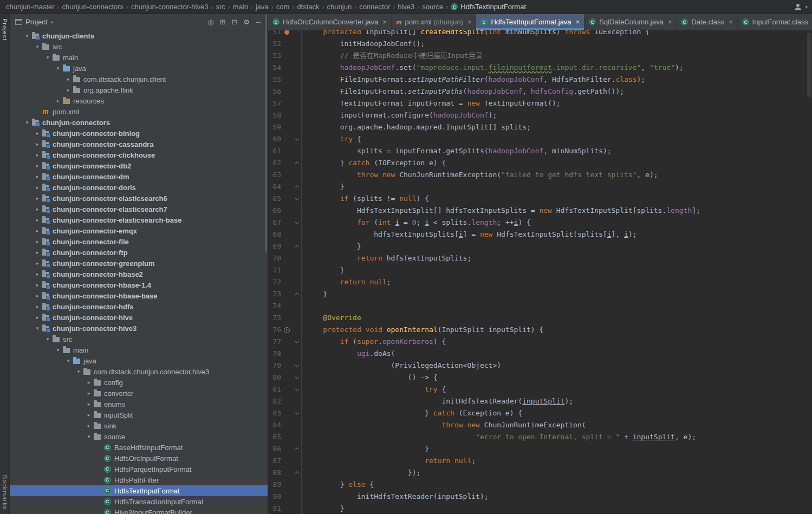  Describe the element at coordinates (223, 22) in the screenshot. I see `expand-all-button: ⊞` at that location.